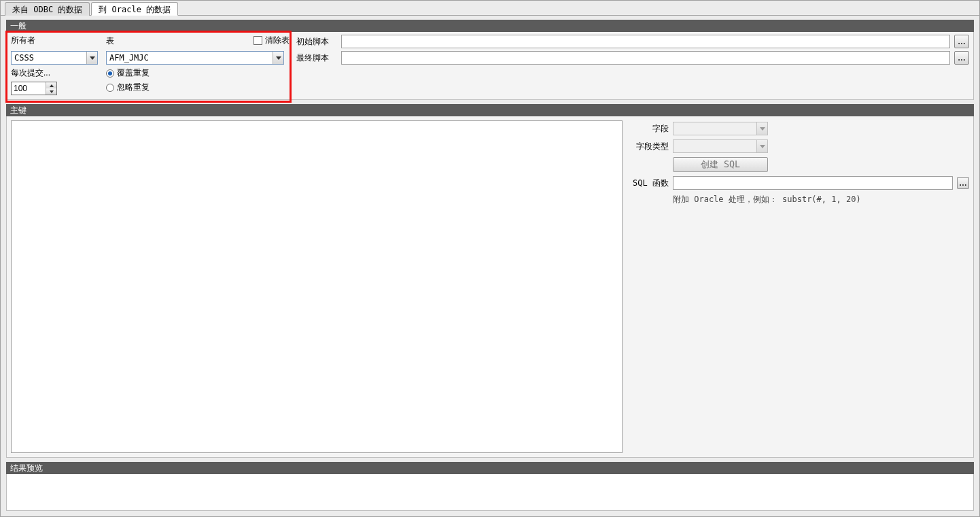  I want to click on field-type-label: 字段类型, so click(649, 147).